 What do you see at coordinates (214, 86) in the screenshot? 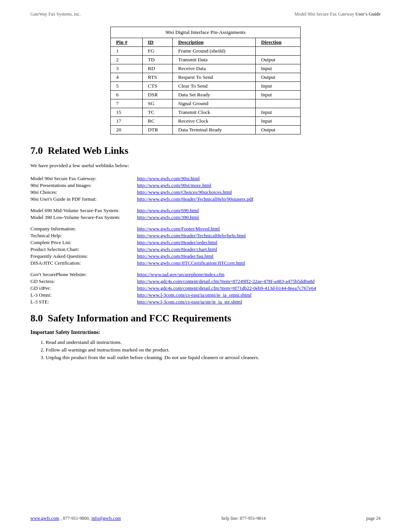
I see `table-cell: Clear To Send` at bounding box center [214, 86].